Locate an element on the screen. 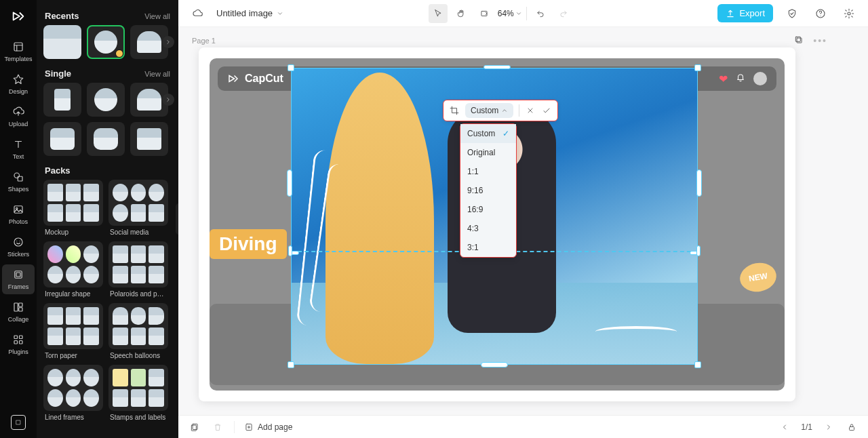  frame-thumb-selected is located at coordinates (106, 42).